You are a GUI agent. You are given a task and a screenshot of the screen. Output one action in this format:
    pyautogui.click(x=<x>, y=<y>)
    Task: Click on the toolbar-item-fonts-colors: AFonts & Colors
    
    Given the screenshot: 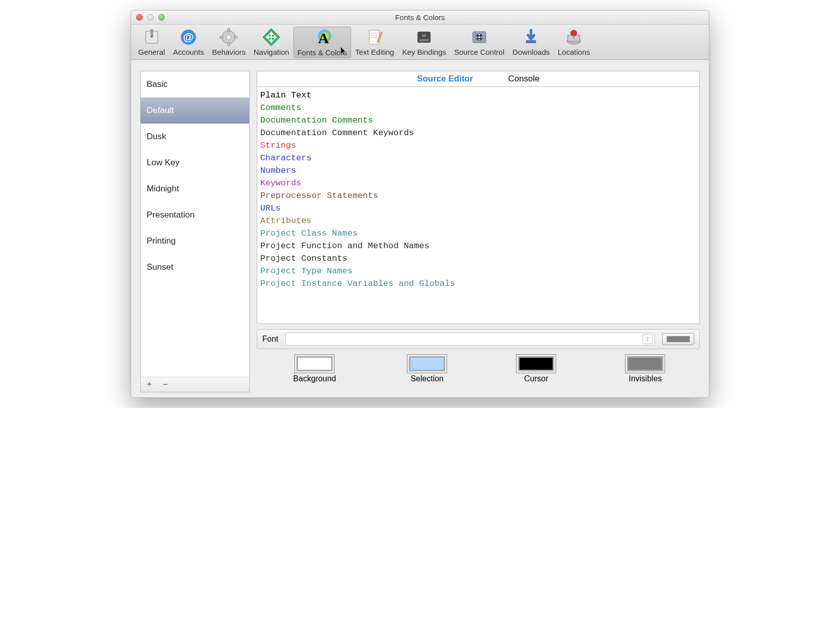 What is the action you would take?
    pyautogui.click(x=323, y=42)
    